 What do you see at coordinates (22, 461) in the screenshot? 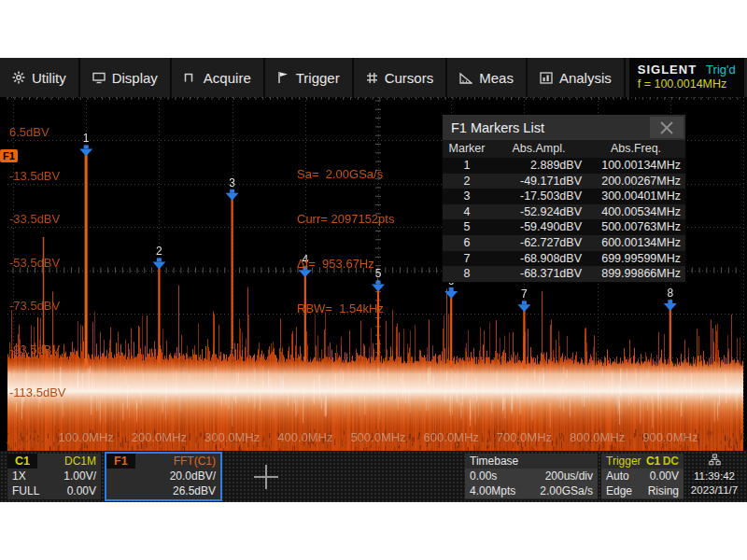
I see `channel1-name: C1` at bounding box center [22, 461].